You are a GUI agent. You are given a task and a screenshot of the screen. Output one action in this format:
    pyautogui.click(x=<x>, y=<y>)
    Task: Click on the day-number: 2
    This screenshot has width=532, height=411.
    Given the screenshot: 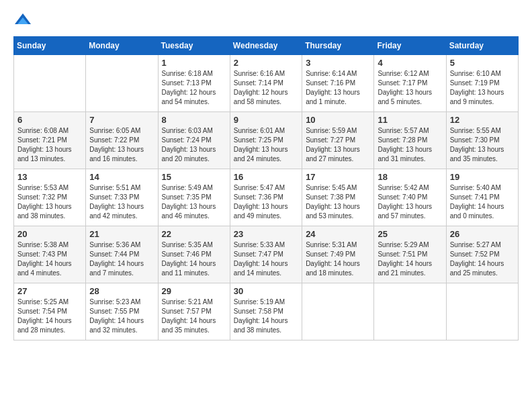 What is the action you would take?
    pyautogui.click(x=266, y=63)
    